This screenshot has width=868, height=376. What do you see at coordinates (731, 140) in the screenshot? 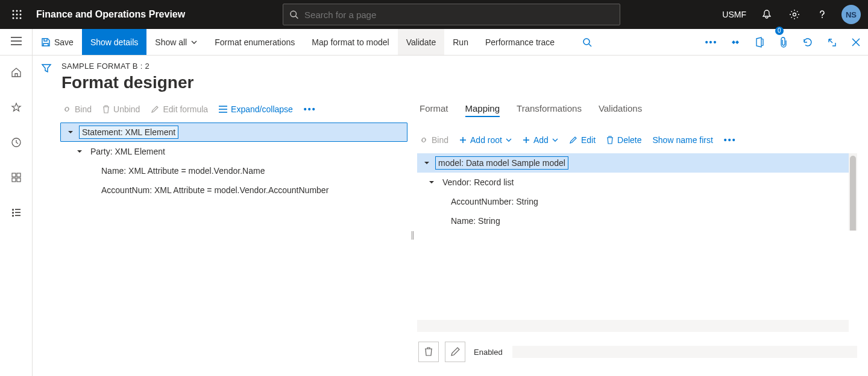
I see `right-pane-overflow: •••` at bounding box center [731, 140].